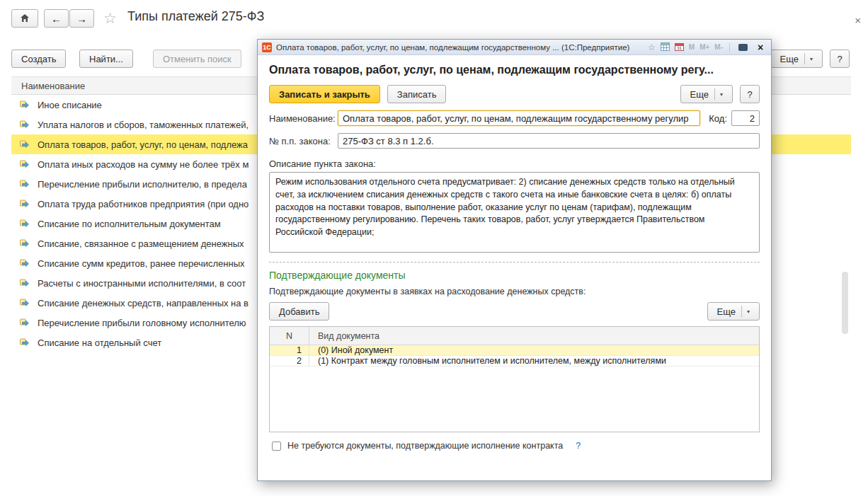 The height and width of the screenshot is (496, 868). Describe the element at coordinates (460, 47) in the screenshot. I see `dialog-titlebar-title: Оплата товаров, работ, услуг, по ценам, …` at that location.